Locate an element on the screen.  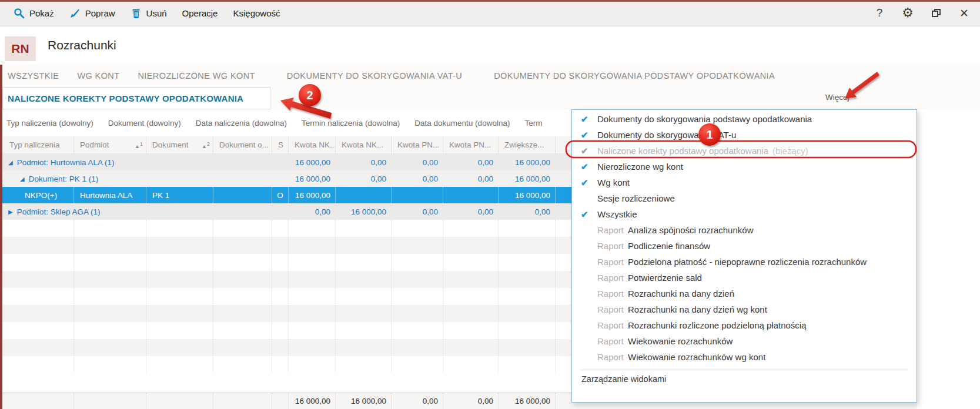
menu-item-wg-kont: ✔Wg kont is located at coordinates (744, 182).